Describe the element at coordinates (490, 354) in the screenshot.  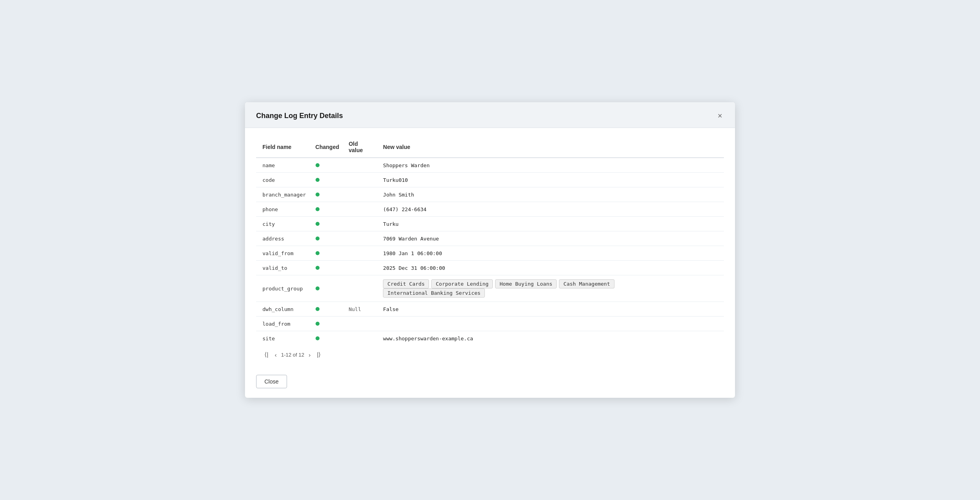
I see `pagination: ⟨| ‹ 1-12 of 12 › |⟩` at that location.